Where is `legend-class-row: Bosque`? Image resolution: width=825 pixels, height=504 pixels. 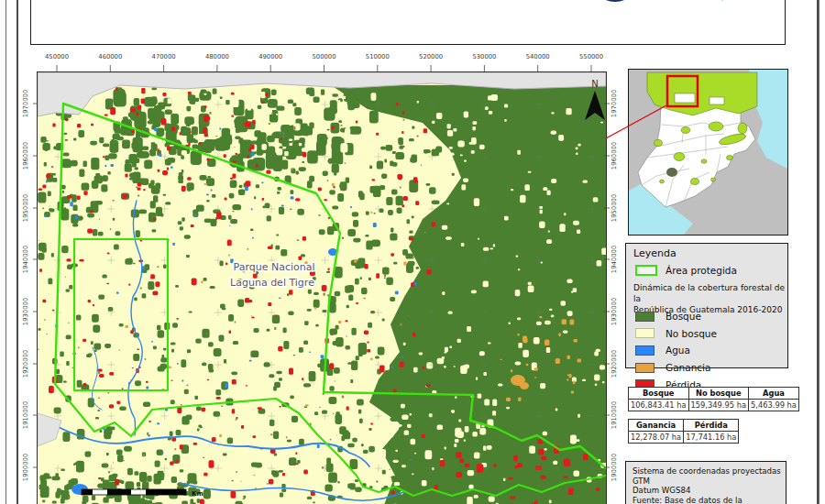
legend-class-row: Bosque is located at coordinates (676, 317).